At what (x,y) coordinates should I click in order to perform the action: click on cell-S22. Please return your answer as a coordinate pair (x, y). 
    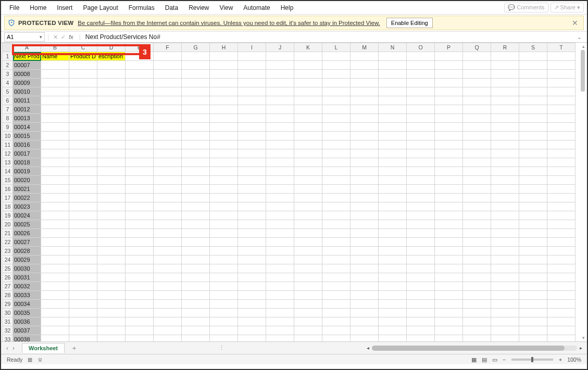
    Looking at the image, I should click on (533, 243).